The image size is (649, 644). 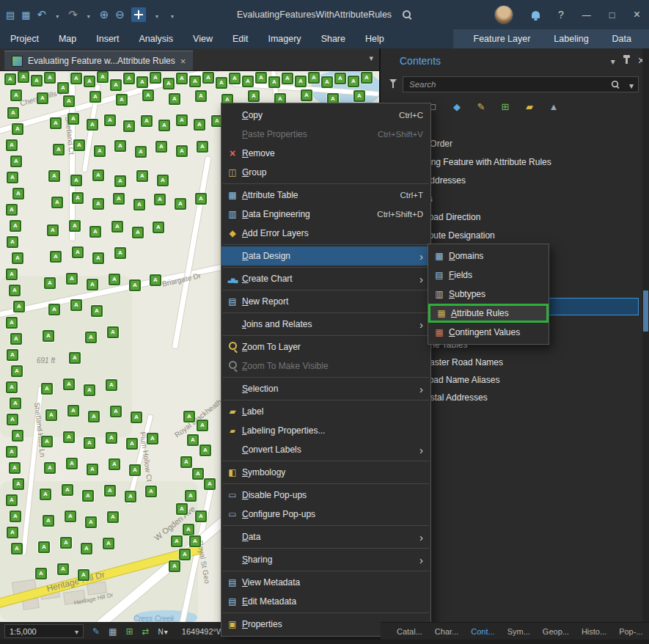 I want to click on pane-tab-catal: Catal..., so click(x=409, y=632).